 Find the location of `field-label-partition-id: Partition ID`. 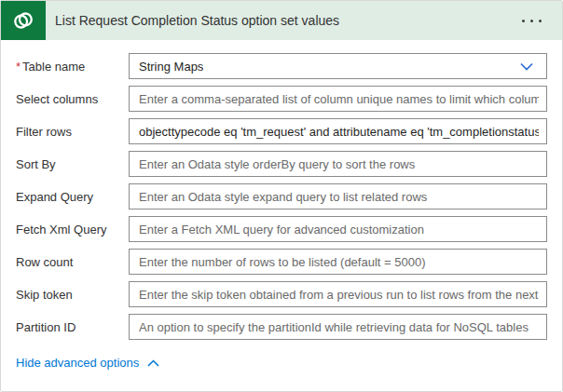

field-label-partition-id: Partition ID is located at coordinates (73, 328).